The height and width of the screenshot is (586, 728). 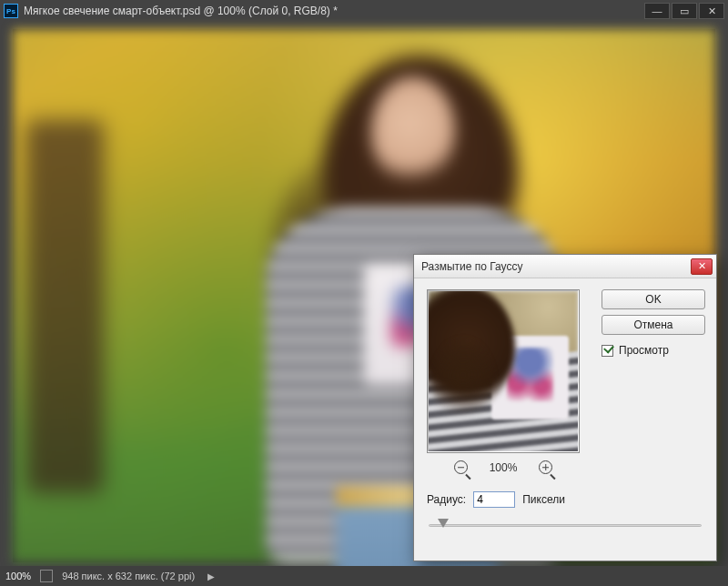 I want to click on window-controls: — ▭ ✕, so click(x=683, y=11).